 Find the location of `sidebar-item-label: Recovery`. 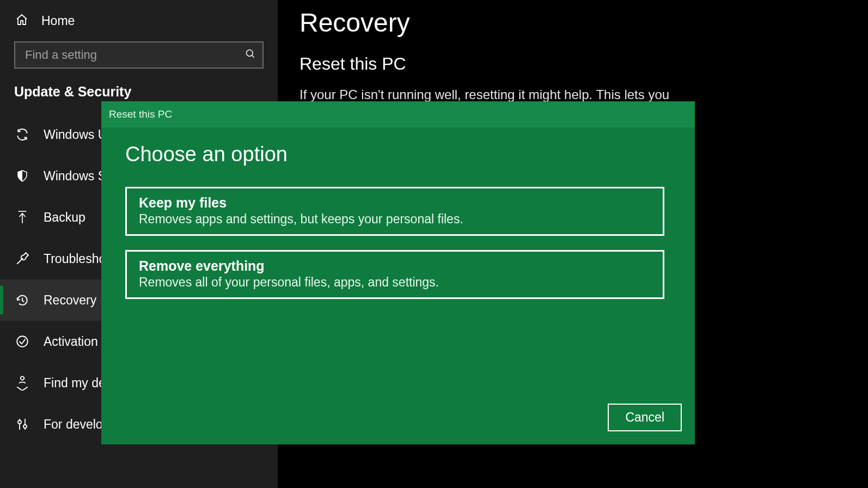

sidebar-item-label: Recovery is located at coordinates (70, 301).